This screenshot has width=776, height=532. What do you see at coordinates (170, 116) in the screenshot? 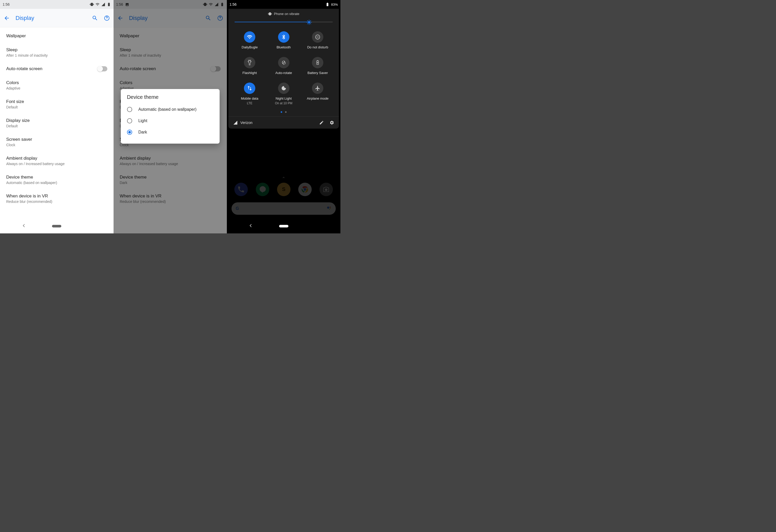
I see `device-theme-dialog: Device theme Automatic (based on wallpap…` at bounding box center [170, 116].